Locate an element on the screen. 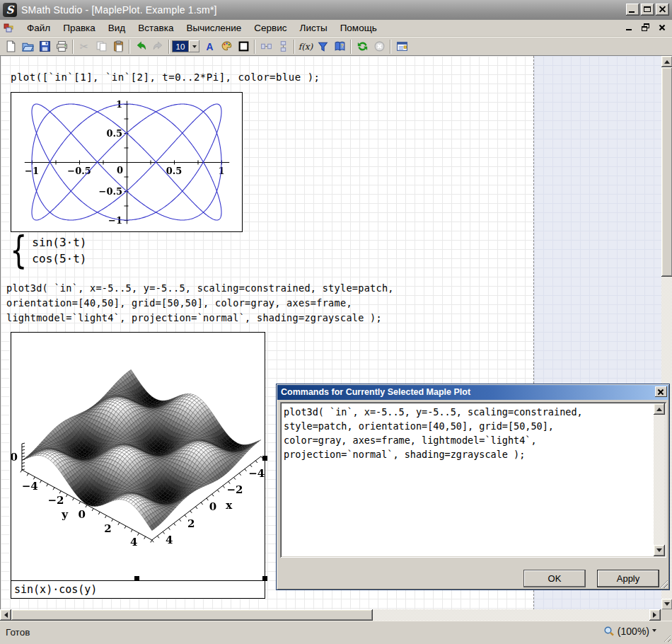 This screenshot has width=672, height=644. dialog-title-bar: Commands for Currently Selected Maple Pl… is located at coordinates (473, 392).